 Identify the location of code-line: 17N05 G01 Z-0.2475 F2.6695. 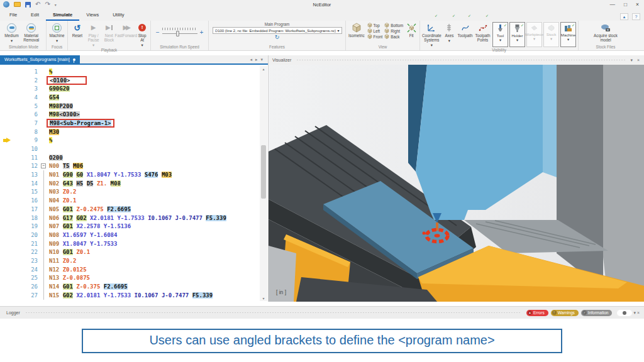
(130, 209).